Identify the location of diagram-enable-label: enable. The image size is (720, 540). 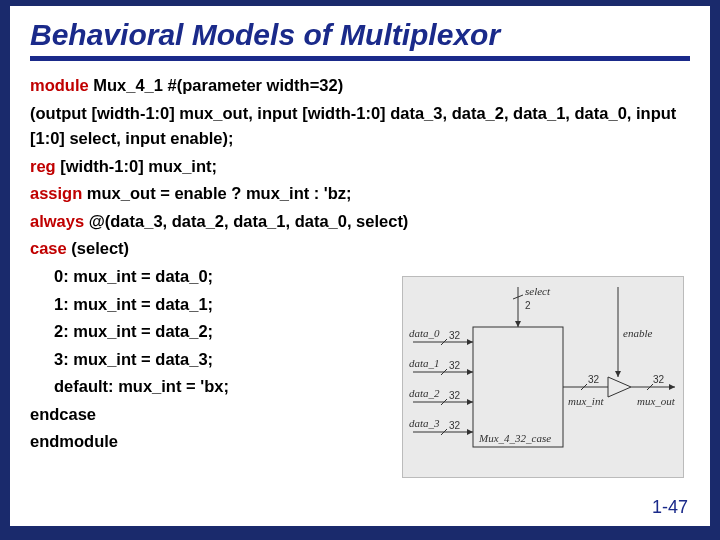
(638, 333).